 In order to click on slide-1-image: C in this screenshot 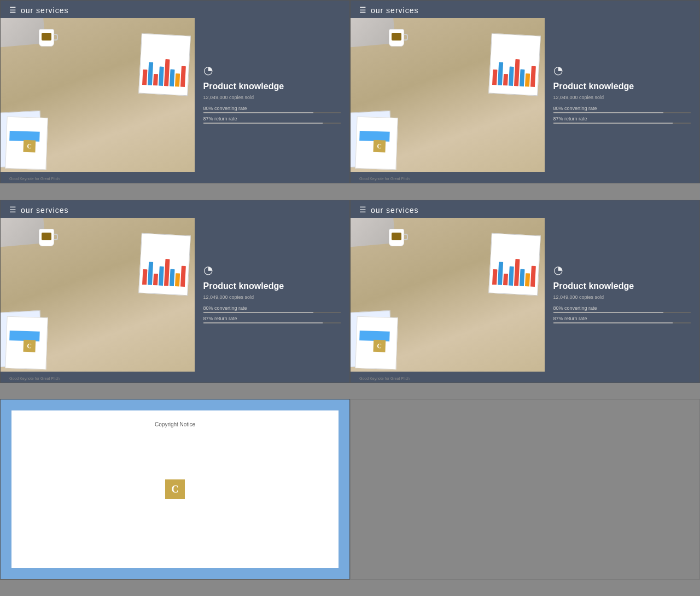, I will do `click(97, 95)`.